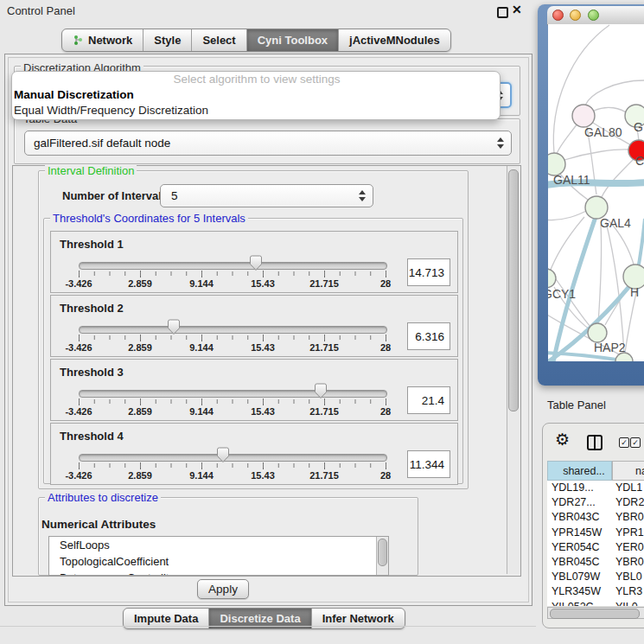 Image resolution: width=644 pixels, height=644 pixels. Describe the element at coordinates (232, 335) in the screenshot. I see `threshold-2-slider: -3.426 2.859 9.144 15.43 21.715 28` at that location.